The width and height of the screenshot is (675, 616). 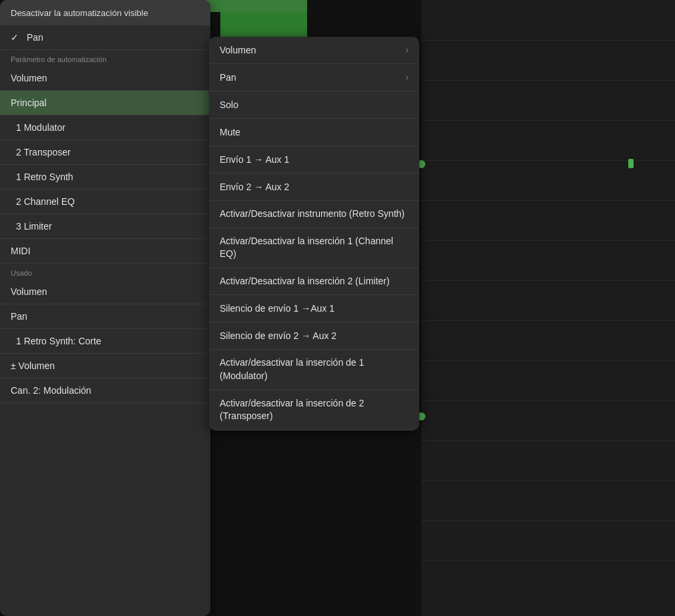 What do you see at coordinates (314, 248) in the screenshot?
I see `right-menu-item-activar-channel-eq: Activar/Desactivar la inserción 1 (Chann…` at bounding box center [314, 248].